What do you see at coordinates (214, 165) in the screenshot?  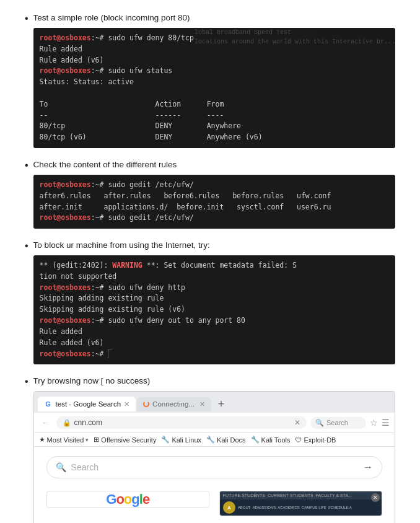 I see `bullet-label-2: Check the content of the different rules` at bounding box center [214, 165].